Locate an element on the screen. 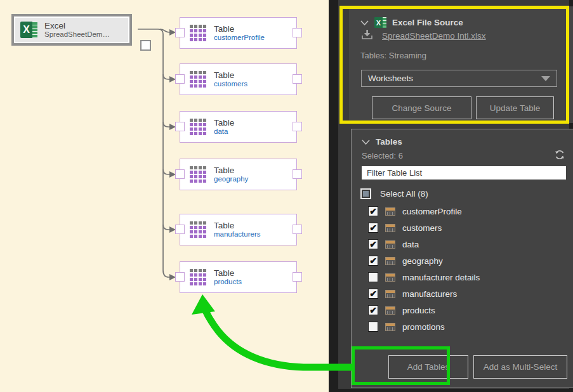  filter-table-input is located at coordinates (464, 173).